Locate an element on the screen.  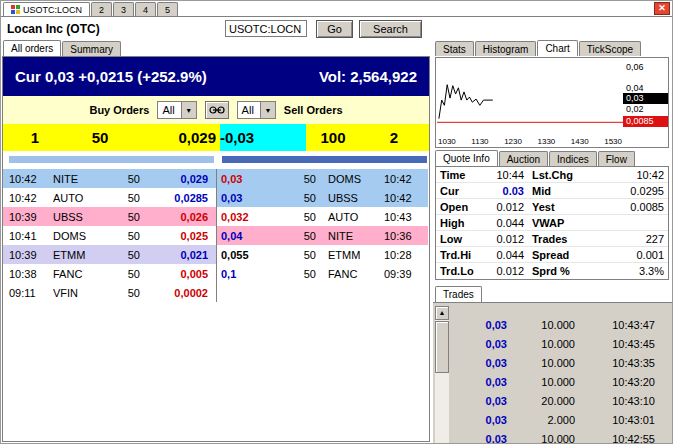
trade-size: 20.000 is located at coordinates (541, 401).